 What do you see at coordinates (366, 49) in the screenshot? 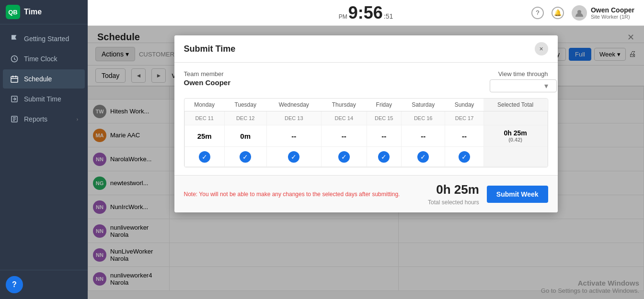
I see `modal-header: Submit Time ×` at bounding box center [366, 49].